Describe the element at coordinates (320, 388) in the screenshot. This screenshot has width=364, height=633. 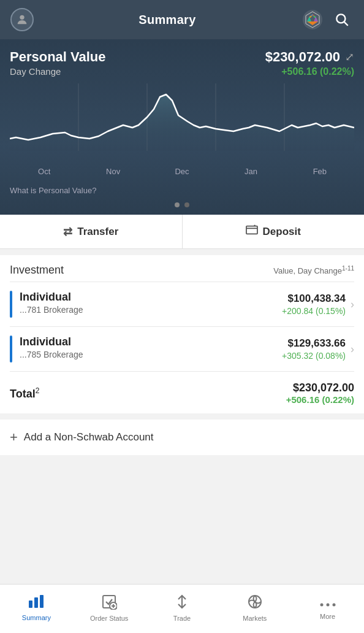
I see `total-amount: $230,072.00` at that location.